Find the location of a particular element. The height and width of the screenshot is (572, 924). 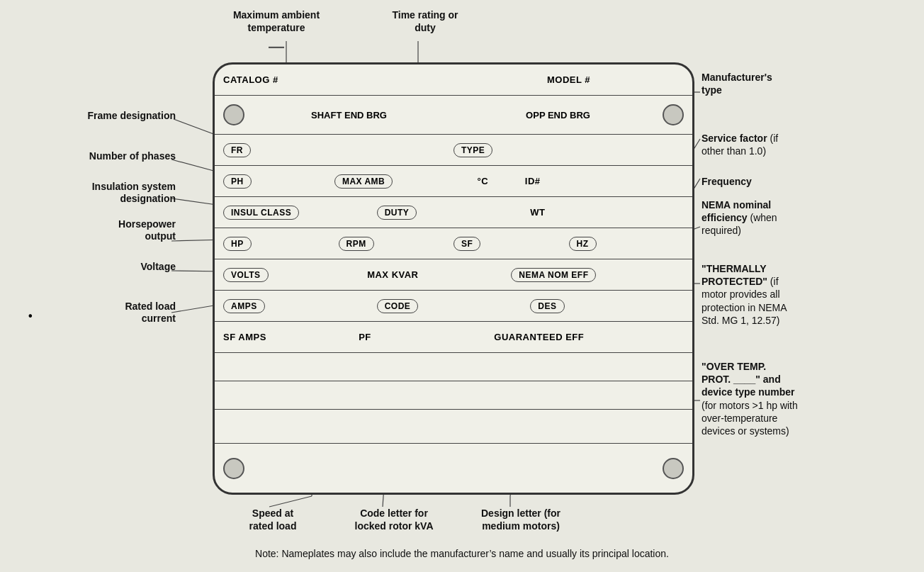

horsepower-label: Horsepoweroutput is located at coordinates (91, 230).